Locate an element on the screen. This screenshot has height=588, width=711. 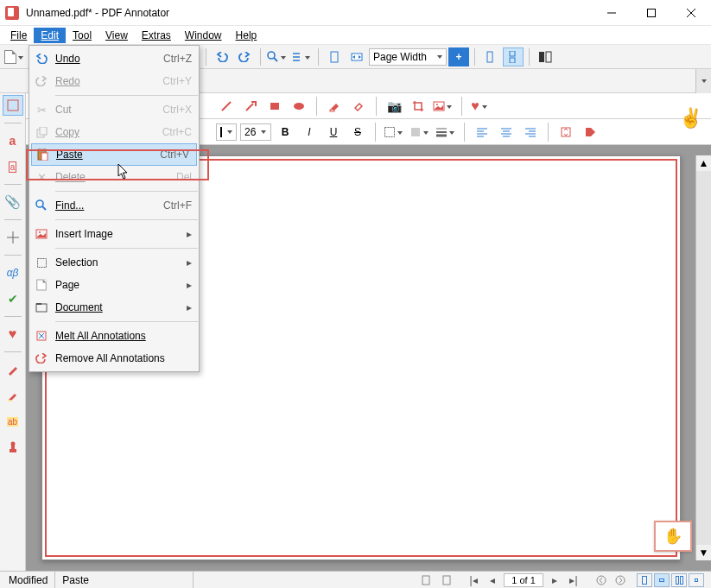
add-view-button: + is located at coordinates (459, 57).